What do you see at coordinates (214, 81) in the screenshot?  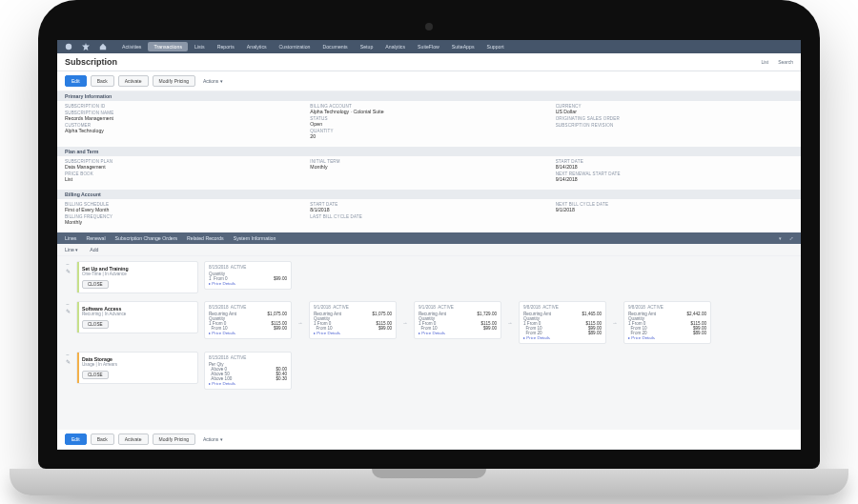 I see `actions-menu: Actions ▾` at bounding box center [214, 81].